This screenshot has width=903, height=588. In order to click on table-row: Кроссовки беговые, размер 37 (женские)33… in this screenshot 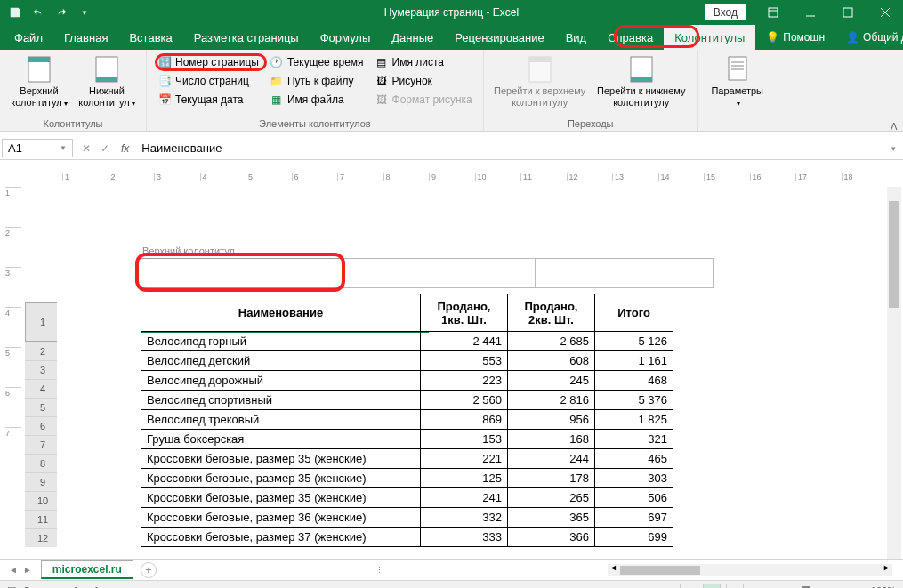, I will do `click(407, 537)`.